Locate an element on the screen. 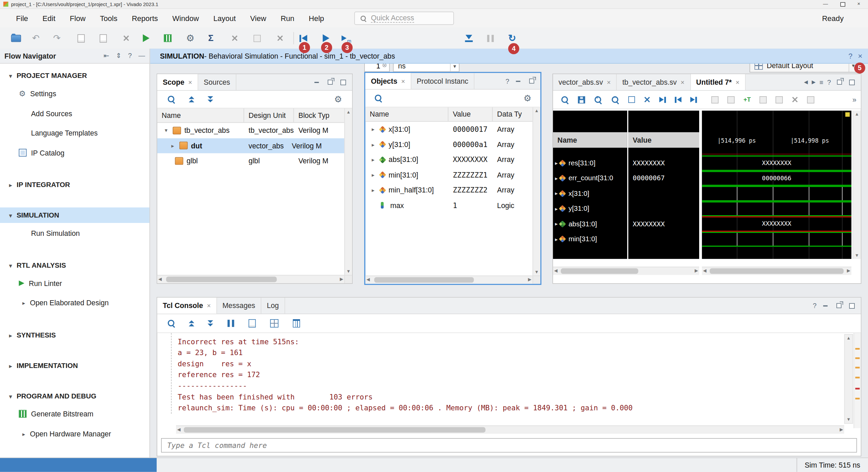 The height and width of the screenshot is (472, 868). collapse-all-button is located at coordinates (192, 99).